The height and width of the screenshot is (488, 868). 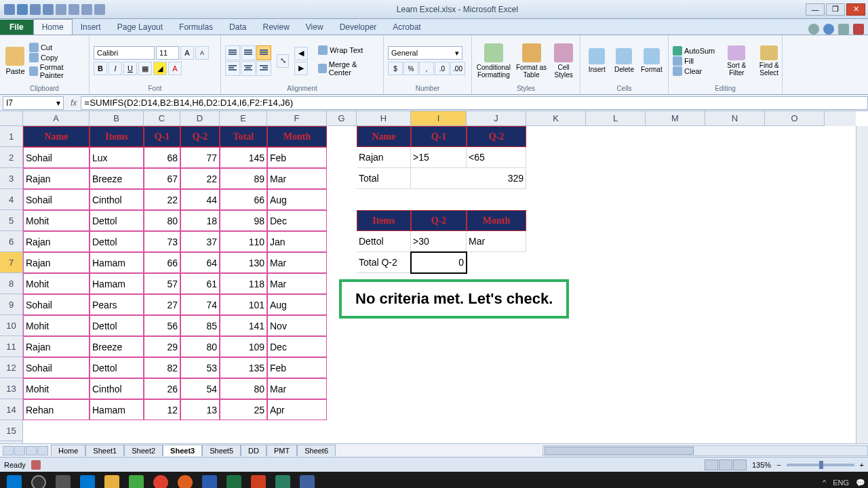 I want to click on undo-icon, so click(x=35, y=9).